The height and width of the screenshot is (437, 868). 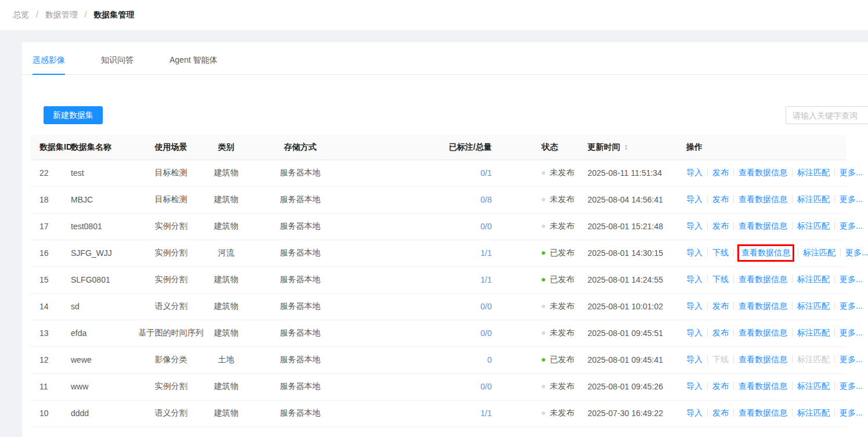 I want to click on sort-toggle: ▲▼, so click(x=626, y=147).